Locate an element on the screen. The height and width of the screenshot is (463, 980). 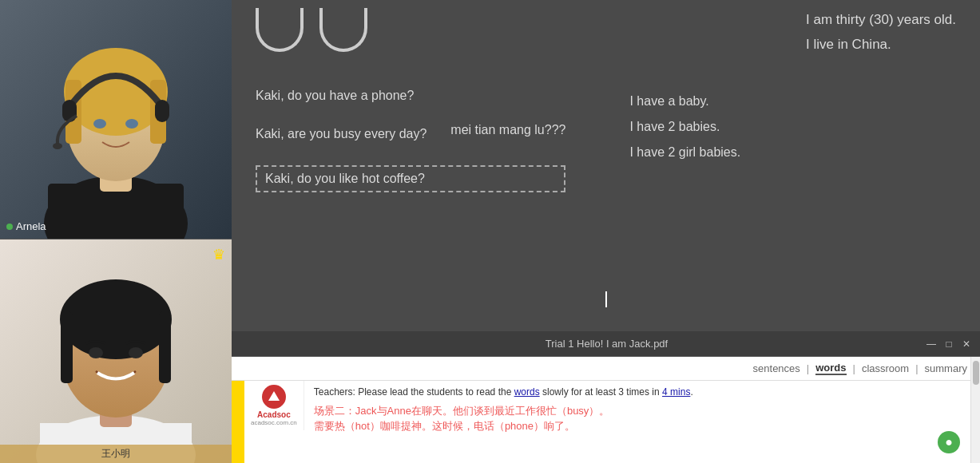
acadsoc-name: Acadsoc is located at coordinates (274, 415).